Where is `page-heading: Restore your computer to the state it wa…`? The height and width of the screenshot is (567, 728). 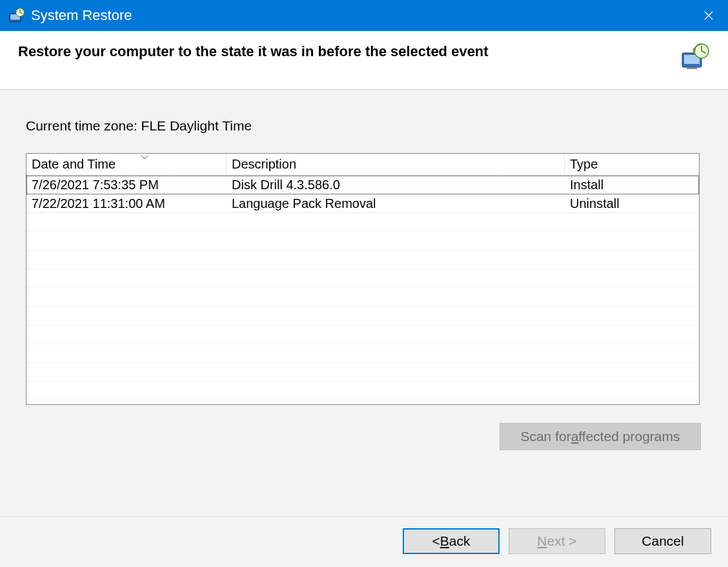 page-heading: Restore your computer to the state it wa… is located at coordinates (253, 52).